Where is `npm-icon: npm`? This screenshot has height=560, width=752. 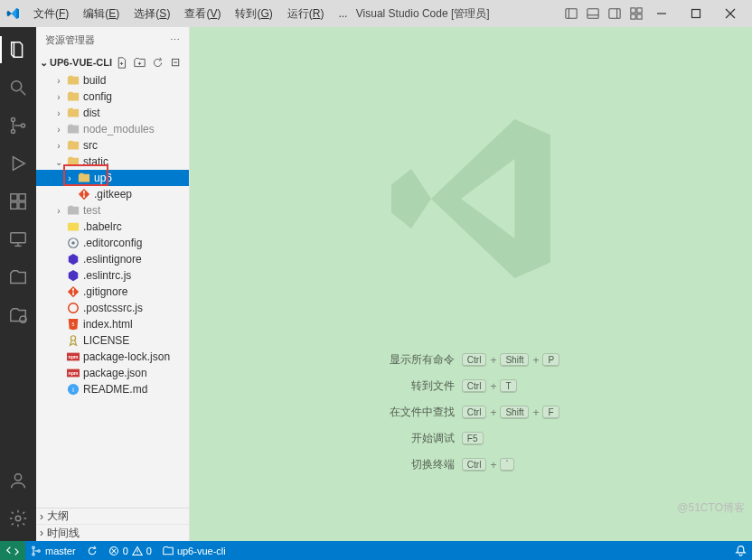
npm-icon: npm is located at coordinates (73, 373).